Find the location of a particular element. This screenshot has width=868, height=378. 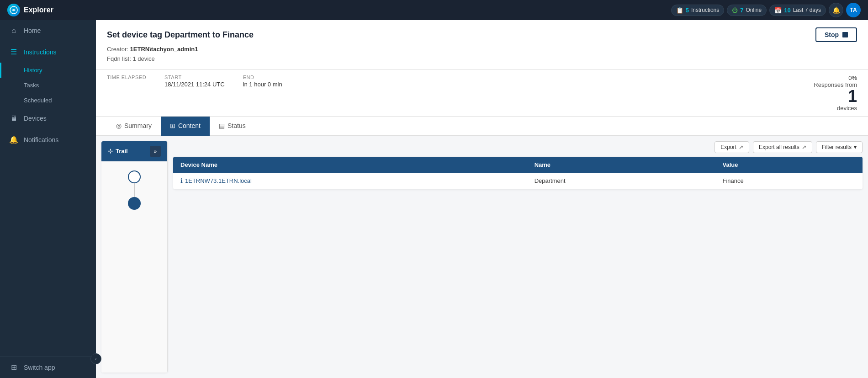

online-badge: ⏻ 7 Online is located at coordinates (746, 10).